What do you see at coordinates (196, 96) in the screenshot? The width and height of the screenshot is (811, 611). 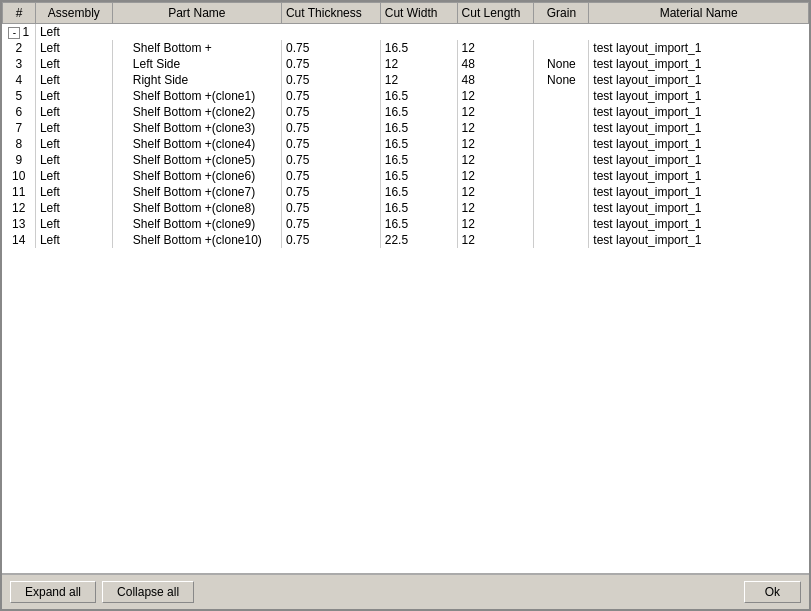 I see `row-partname: Shelf Bottom +(clone1)` at bounding box center [196, 96].